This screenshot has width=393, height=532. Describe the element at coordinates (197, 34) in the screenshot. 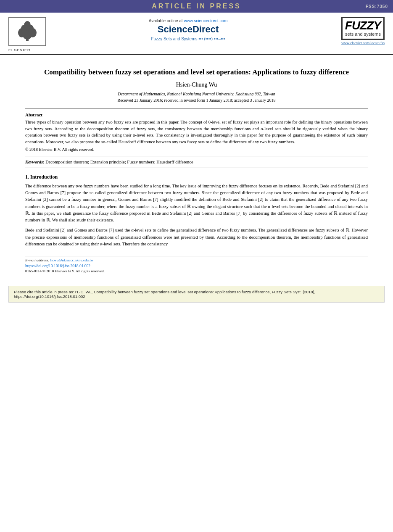

I see `journal-header: ELSEVIER Available online at www.science…` at that location.